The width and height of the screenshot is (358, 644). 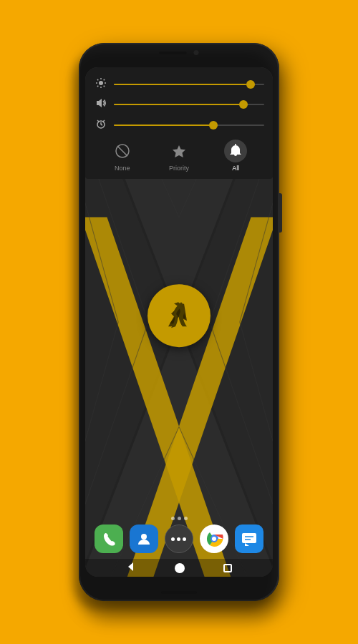 I want to click on notif-mode-none: None, so click(x=122, y=156).